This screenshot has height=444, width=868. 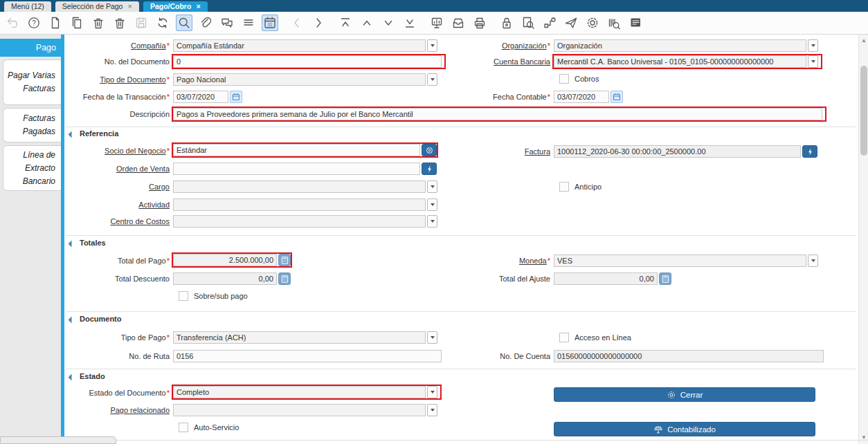 I want to click on orden-venta-search-button, so click(x=429, y=169).